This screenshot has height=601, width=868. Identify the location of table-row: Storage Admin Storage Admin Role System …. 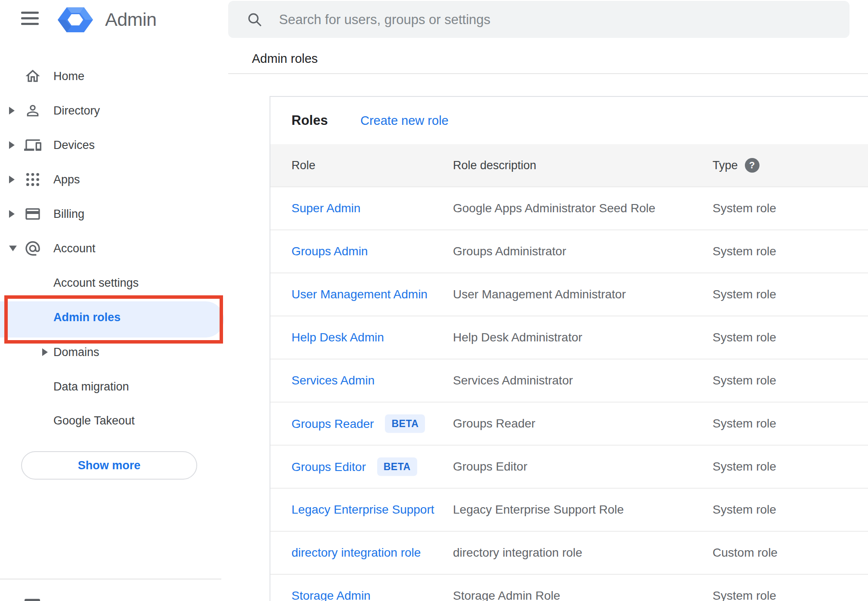
(569, 587).